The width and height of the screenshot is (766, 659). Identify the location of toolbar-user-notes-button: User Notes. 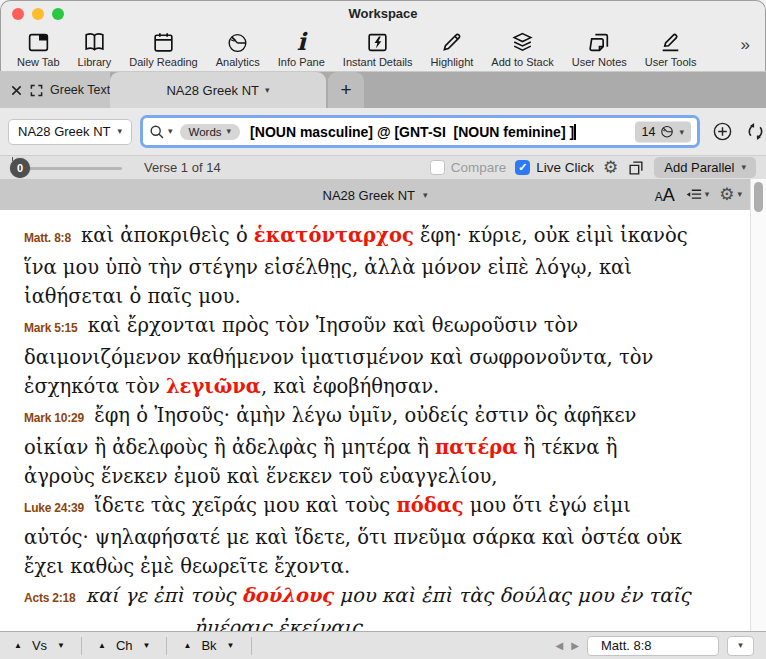
(600, 48).